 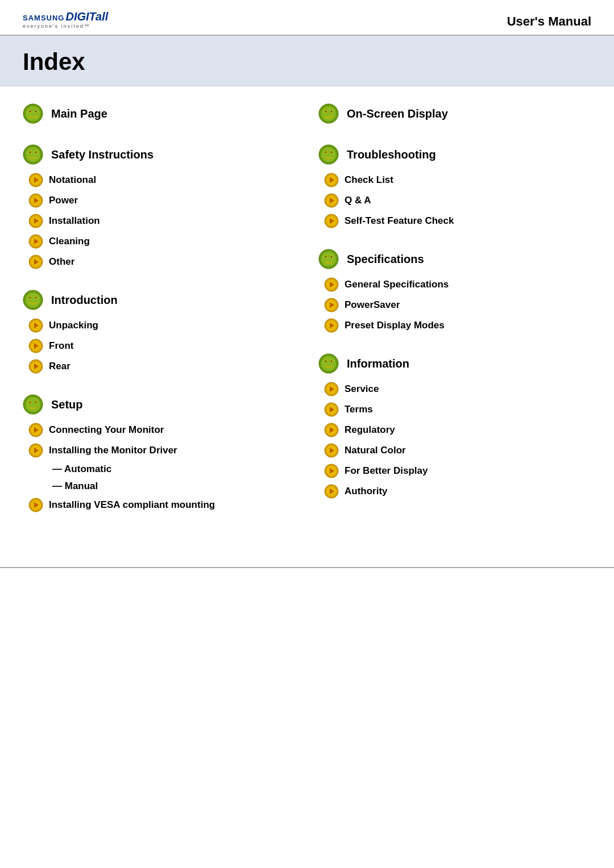 What do you see at coordinates (162, 486) in the screenshot?
I see `indent-item-manual: — Manual` at bounding box center [162, 486].